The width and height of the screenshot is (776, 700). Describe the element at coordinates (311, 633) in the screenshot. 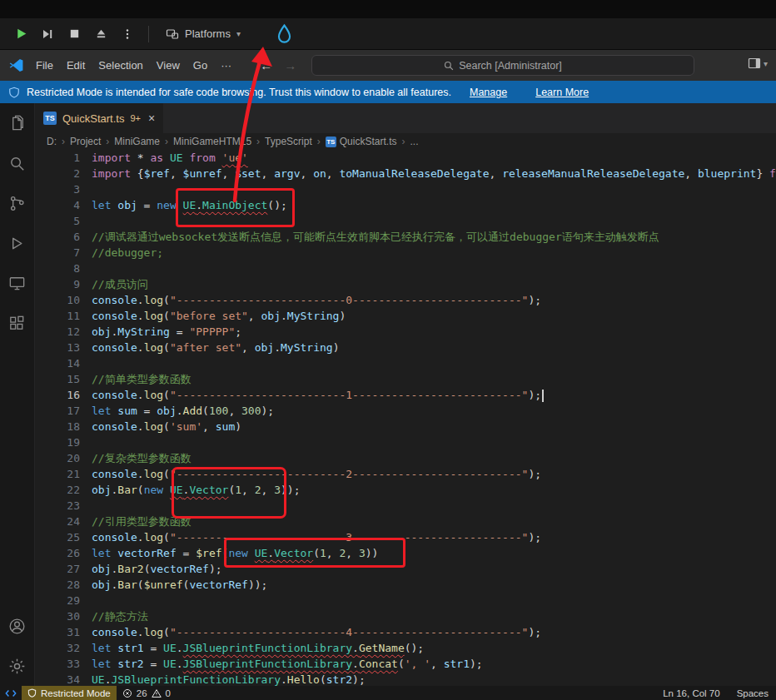

I see `code-text: console.log("--------------------------4…` at that location.